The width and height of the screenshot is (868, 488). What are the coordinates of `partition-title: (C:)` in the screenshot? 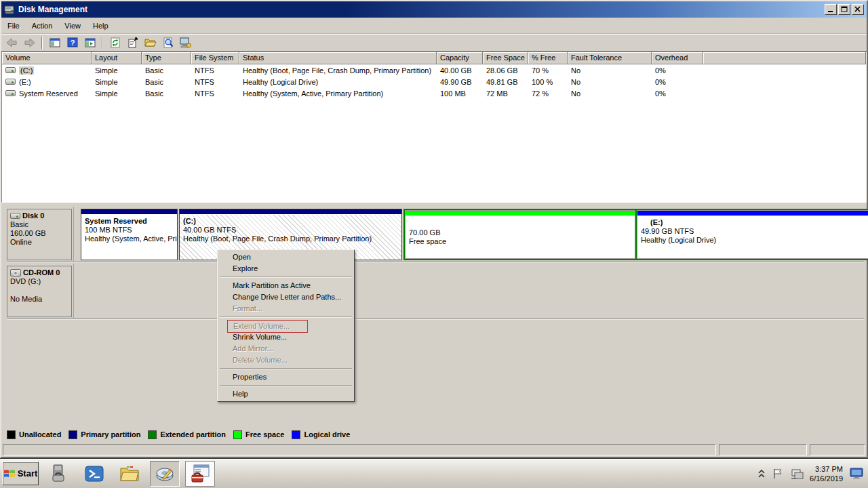 It's located at (290, 221).